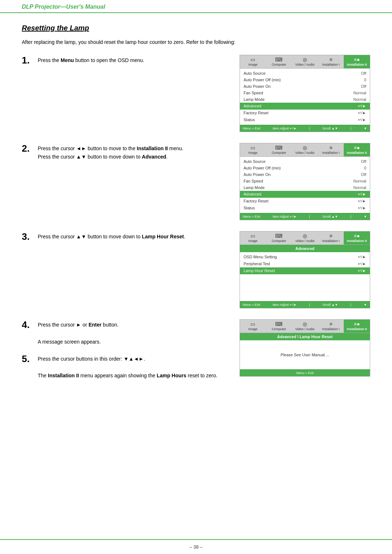  What do you see at coordinates (305, 80) in the screenshot?
I see `osd-row-auto-power-off: Auto Power Off (min) 0` at bounding box center [305, 80].